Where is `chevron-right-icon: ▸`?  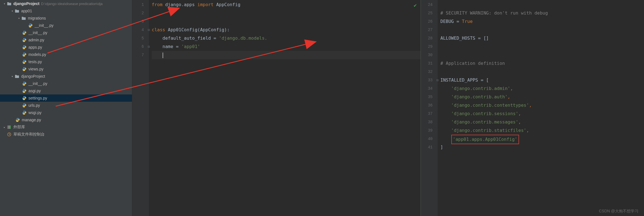
chevron-right-icon: ▸ is located at coordinates (4, 127).